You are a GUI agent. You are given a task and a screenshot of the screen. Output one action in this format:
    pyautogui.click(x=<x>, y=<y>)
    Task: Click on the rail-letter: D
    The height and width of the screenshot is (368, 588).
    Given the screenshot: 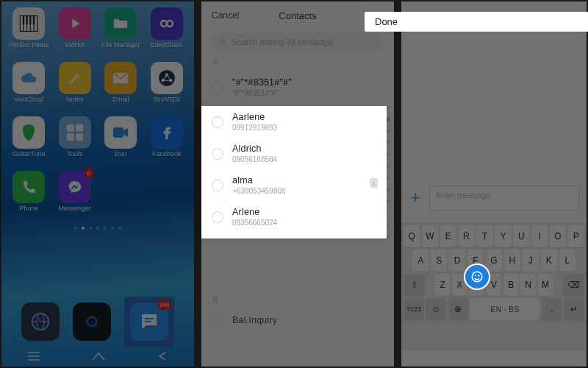 What is the action you would take?
    pyautogui.click(x=389, y=155)
    